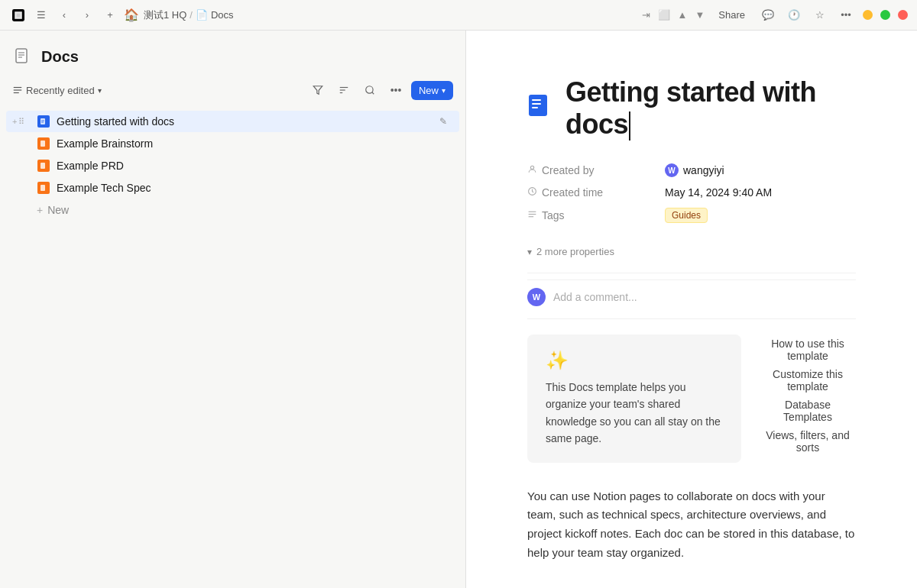 Image resolution: width=917 pixels, height=588 pixels. I want to click on recently-edited-text: Recently edited, so click(60, 90).